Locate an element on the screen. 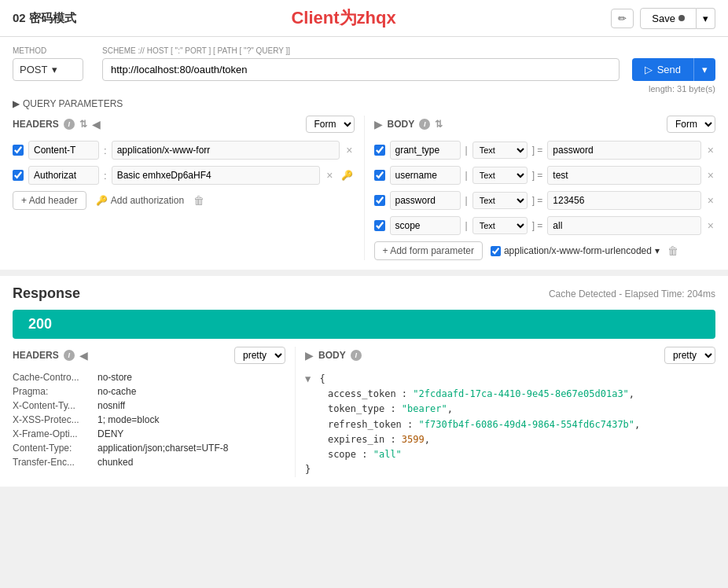 This screenshot has height=588, width=728. url-input is located at coordinates (361, 69).